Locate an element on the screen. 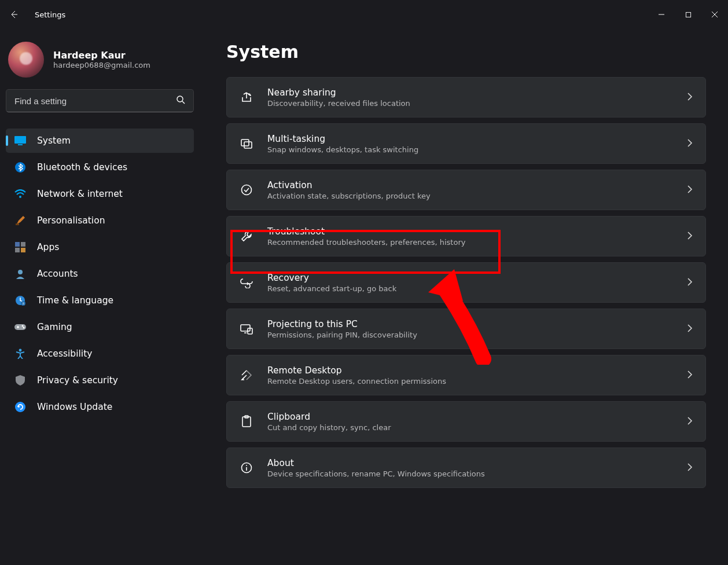 This screenshot has height=565, width=728. card-title: Multi-tasking is located at coordinates (471, 139).